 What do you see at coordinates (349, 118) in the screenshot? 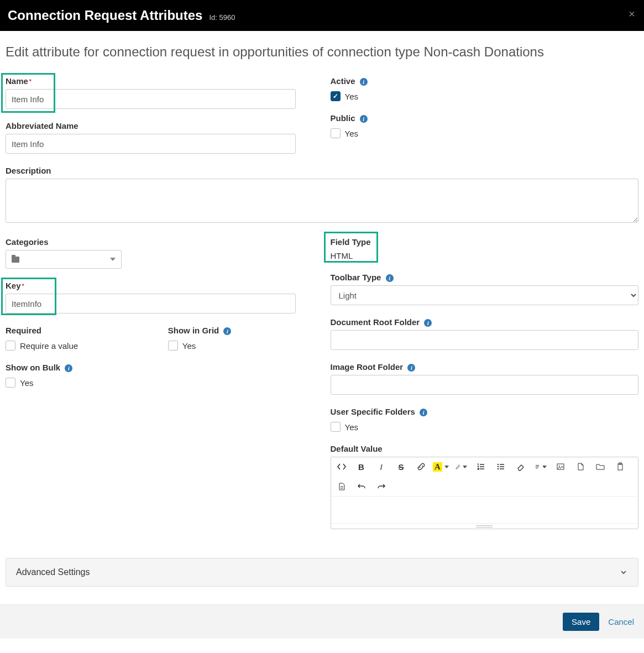
I see `public-label: Public i` at bounding box center [349, 118].